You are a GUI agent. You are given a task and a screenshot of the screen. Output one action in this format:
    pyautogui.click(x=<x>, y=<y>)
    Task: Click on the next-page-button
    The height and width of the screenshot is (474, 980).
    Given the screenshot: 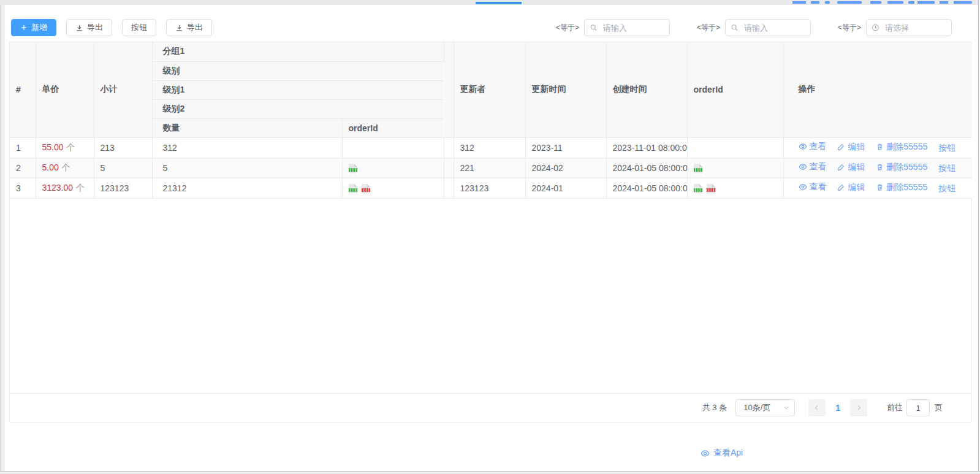 What is the action you would take?
    pyautogui.click(x=859, y=408)
    